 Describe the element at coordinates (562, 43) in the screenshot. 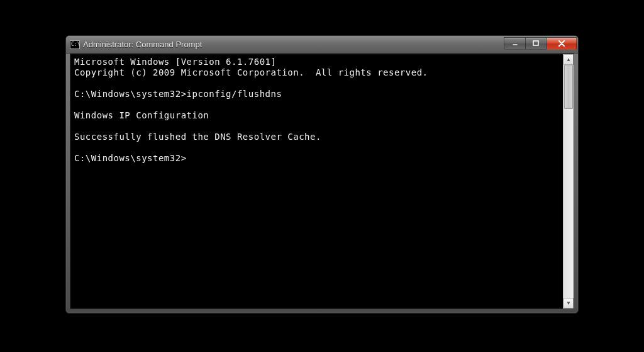

I see `close-button` at that location.